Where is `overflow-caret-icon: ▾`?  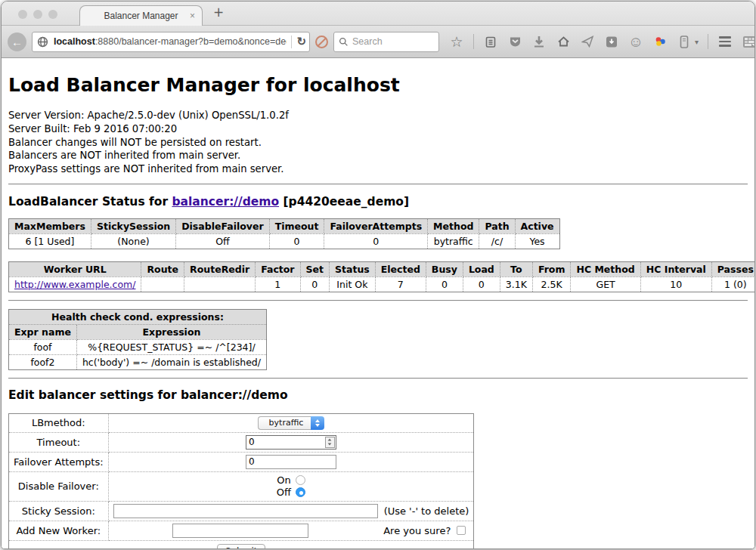
overflow-caret-icon: ▾ is located at coordinates (697, 42).